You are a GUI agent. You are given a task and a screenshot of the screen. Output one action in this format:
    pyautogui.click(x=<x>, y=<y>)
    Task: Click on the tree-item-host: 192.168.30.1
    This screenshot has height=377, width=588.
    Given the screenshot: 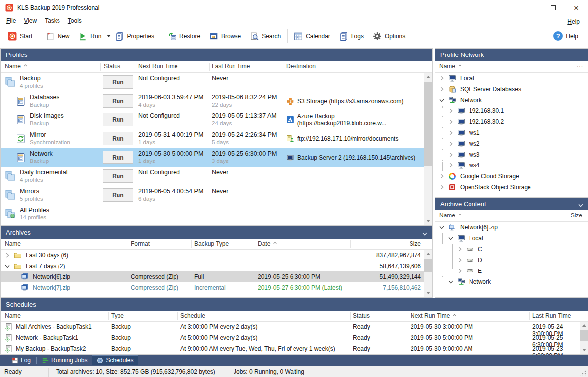 What is the action you would take?
    pyautogui.click(x=512, y=111)
    